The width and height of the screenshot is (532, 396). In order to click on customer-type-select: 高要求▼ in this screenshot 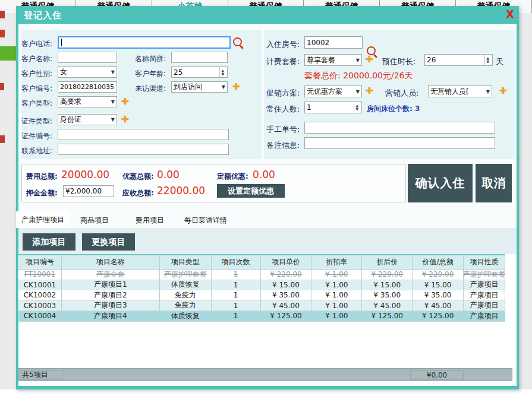, I will do `click(87, 102)`.